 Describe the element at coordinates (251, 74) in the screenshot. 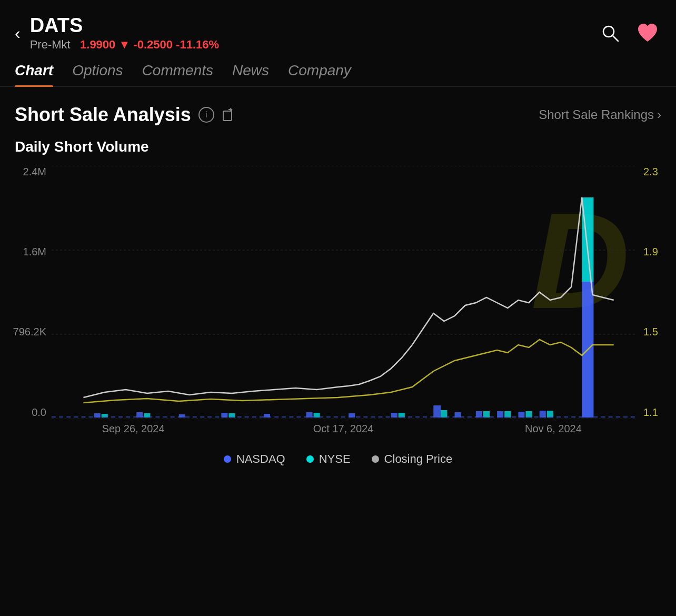

I see `tab-news: News` at that location.